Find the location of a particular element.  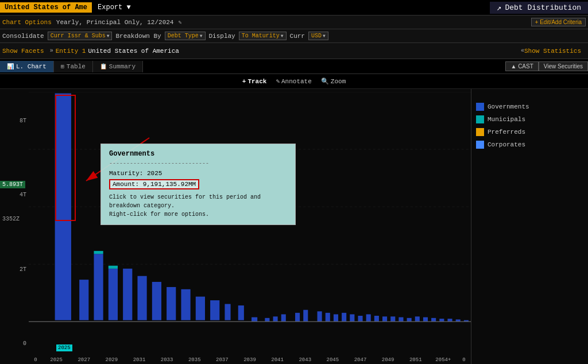

x-label-2029: 2029 is located at coordinates (111, 360).